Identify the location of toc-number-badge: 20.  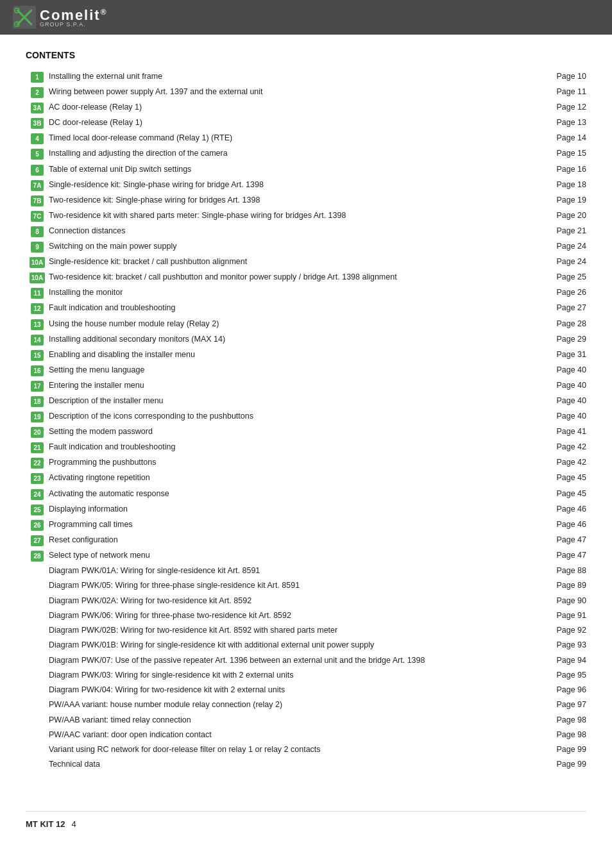
(37, 432).